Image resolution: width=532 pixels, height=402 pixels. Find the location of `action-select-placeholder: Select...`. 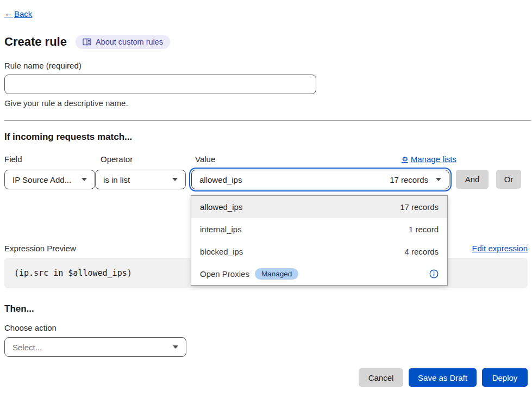

action-select-placeholder: Select... is located at coordinates (27, 347).